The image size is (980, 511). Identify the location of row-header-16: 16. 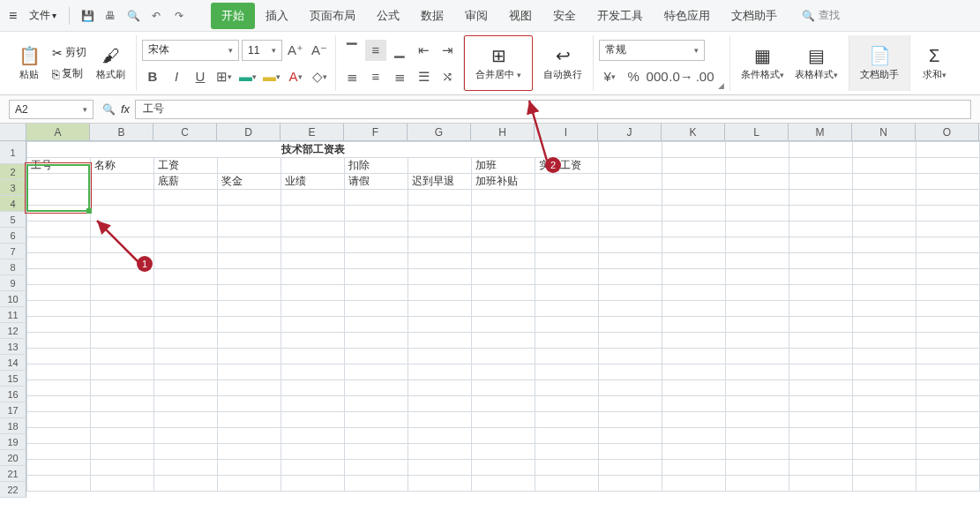
(13, 395).